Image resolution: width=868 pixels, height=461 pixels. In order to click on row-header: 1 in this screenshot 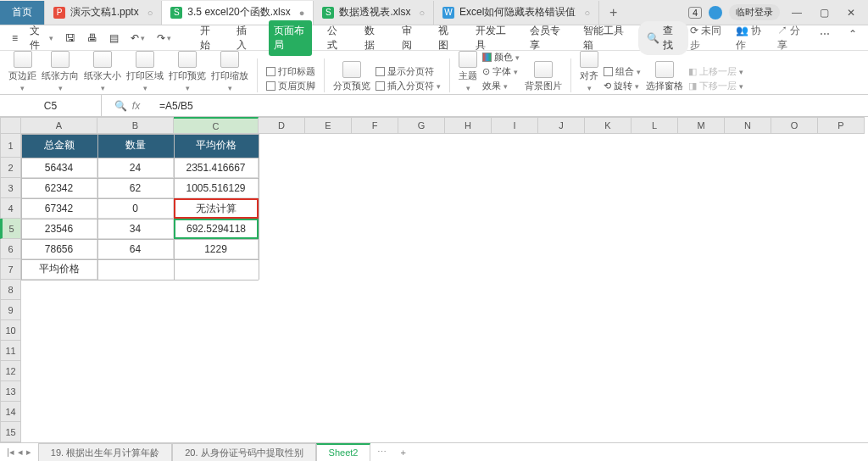, I will do `click(10, 146)`.